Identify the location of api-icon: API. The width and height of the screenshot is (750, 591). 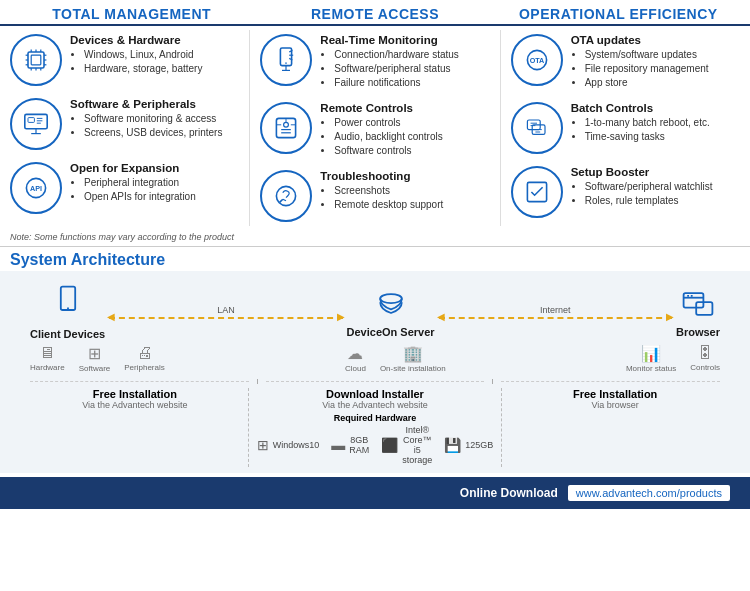
(36, 188).